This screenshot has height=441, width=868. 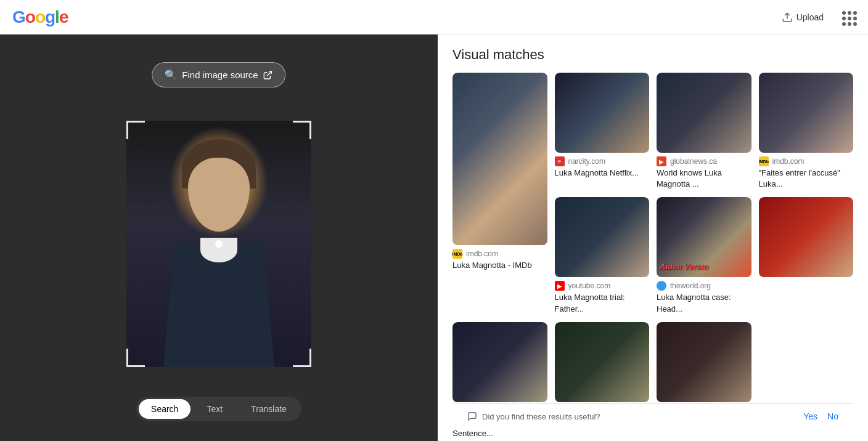 What do you see at coordinates (815, 17) in the screenshot?
I see `header-right: Upload` at bounding box center [815, 17].